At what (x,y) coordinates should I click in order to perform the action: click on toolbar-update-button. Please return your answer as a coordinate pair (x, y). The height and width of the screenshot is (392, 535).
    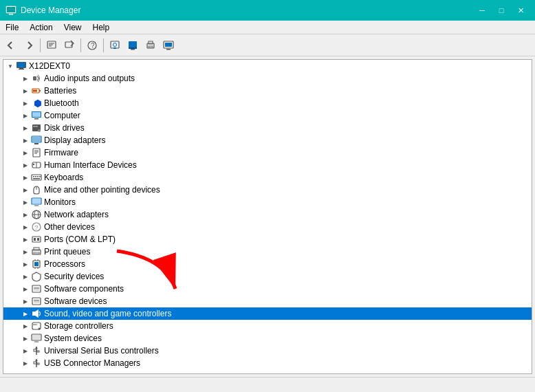
    Looking at the image, I should click on (69, 45).